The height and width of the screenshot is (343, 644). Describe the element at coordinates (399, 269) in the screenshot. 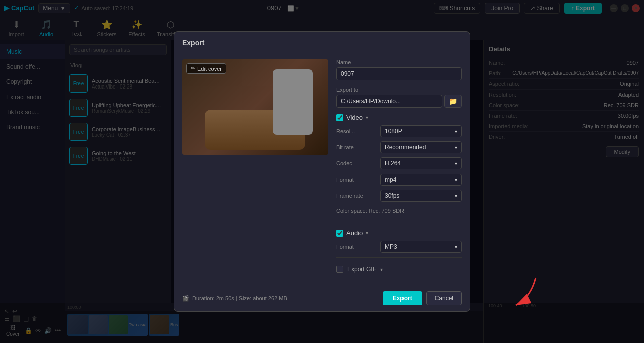

I see `export-gif-row: Export GIF ▾` at that location.